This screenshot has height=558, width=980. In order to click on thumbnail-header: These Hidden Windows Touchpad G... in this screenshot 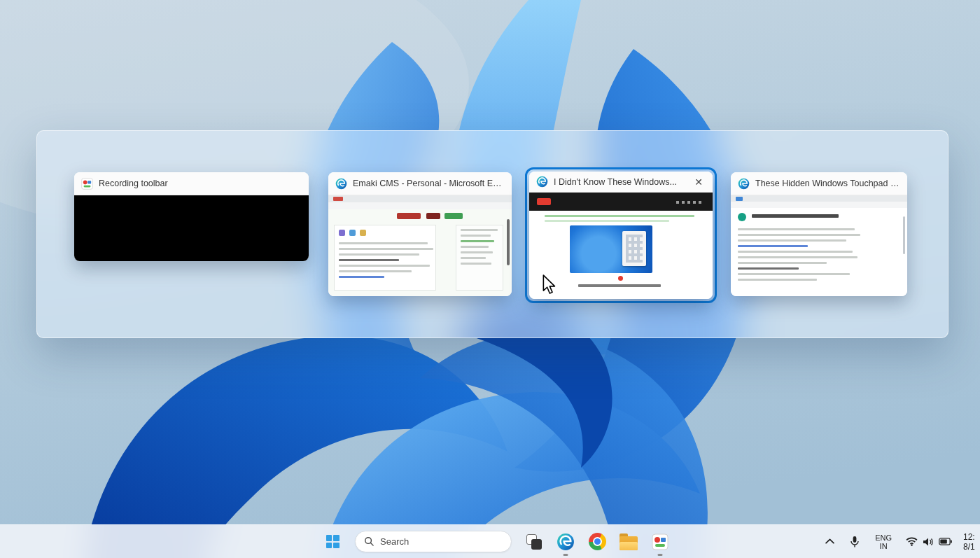, I will do `click(819, 183)`.